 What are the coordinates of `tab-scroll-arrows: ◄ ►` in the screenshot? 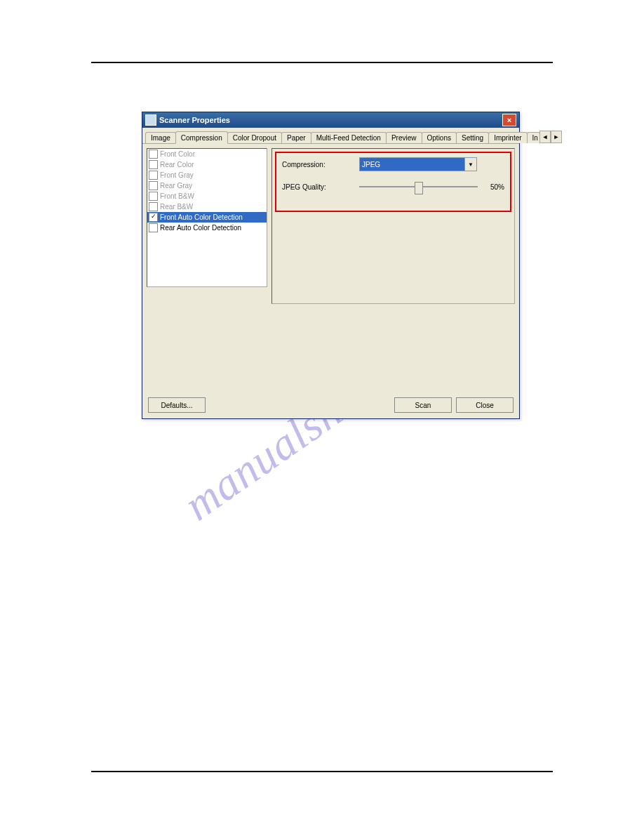 It's located at (551, 137).